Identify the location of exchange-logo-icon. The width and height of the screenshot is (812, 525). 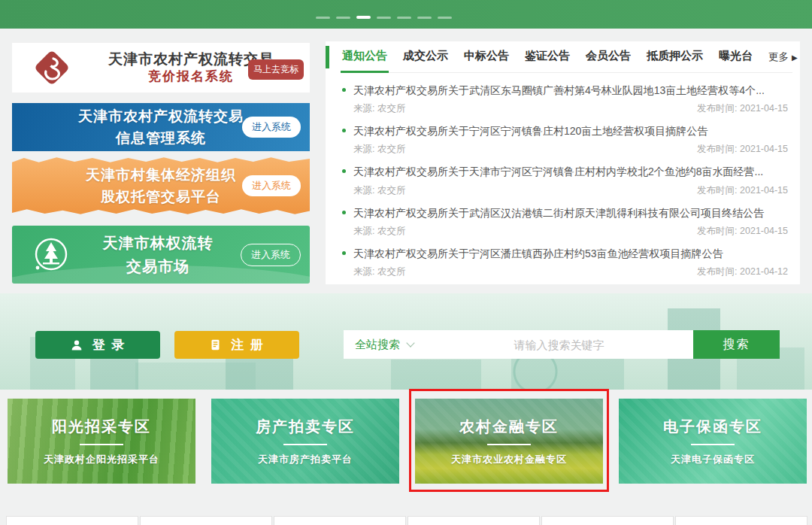
(52, 68).